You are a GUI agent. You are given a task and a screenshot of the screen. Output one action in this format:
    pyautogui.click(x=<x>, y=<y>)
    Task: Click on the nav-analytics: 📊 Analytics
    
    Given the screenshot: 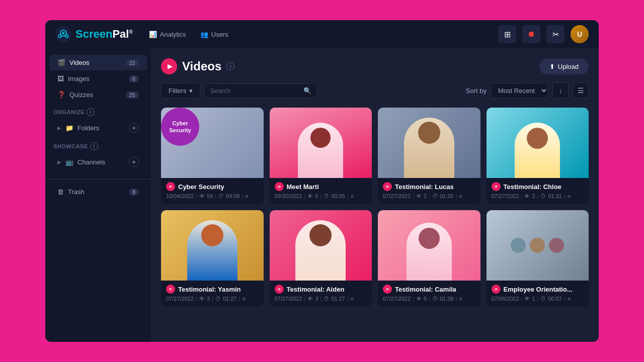 What is the action you would take?
    pyautogui.click(x=168, y=34)
    